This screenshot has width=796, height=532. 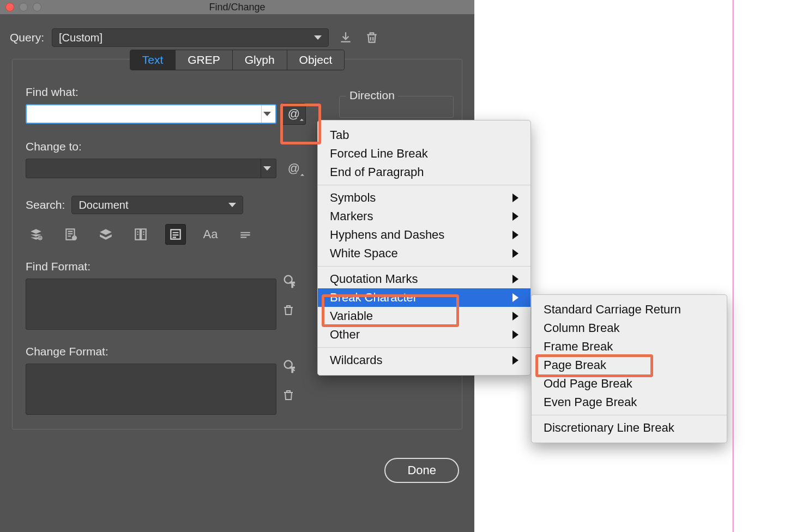 What do you see at coordinates (424, 154) in the screenshot?
I see `menu-item-forced-line-break: Forced Line Break` at bounding box center [424, 154].